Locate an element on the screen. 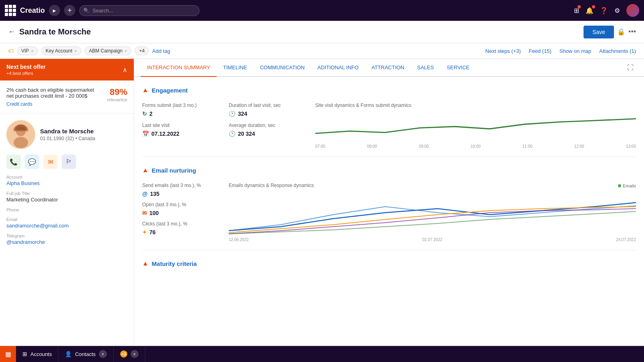 The height and width of the screenshot is (362, 644). telegram-value: @sandramorche is located at coordinates (67, 242).